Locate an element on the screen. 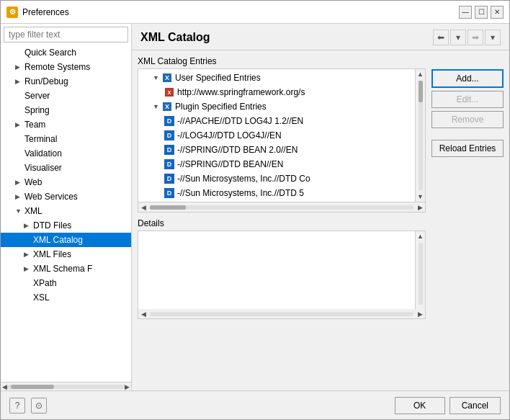 The height and width of the screenshot is (420, 510). catalog-item-sun-dtd5: D -//Sun Microsystems, Inc.//DTD 5 is located at coordinates (277, 193).